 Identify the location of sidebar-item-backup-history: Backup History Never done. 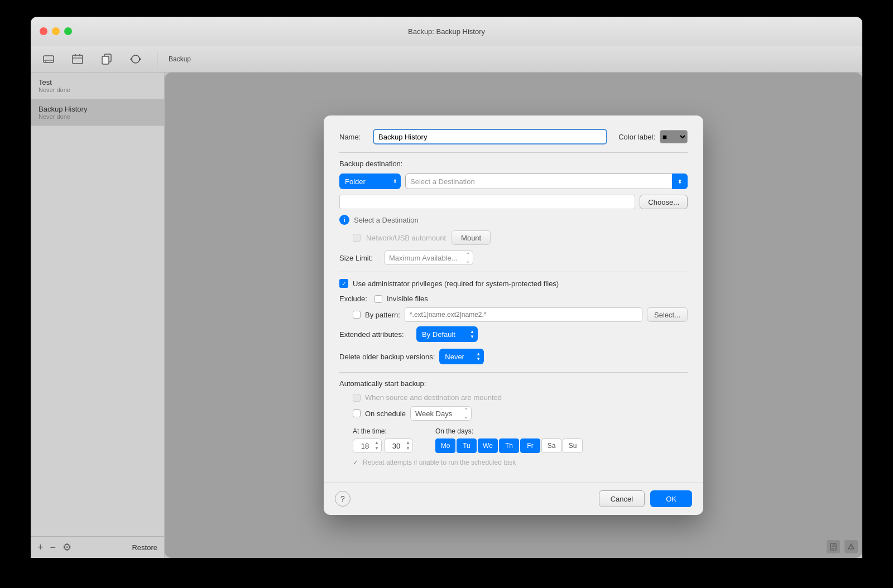
(97, 113).